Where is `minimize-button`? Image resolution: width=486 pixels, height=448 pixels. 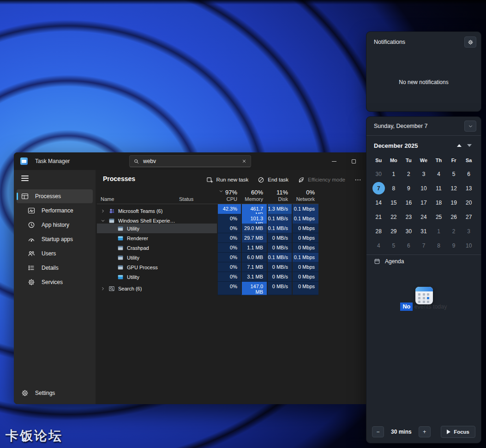
minimize-button is located at coordinates (334, 161).